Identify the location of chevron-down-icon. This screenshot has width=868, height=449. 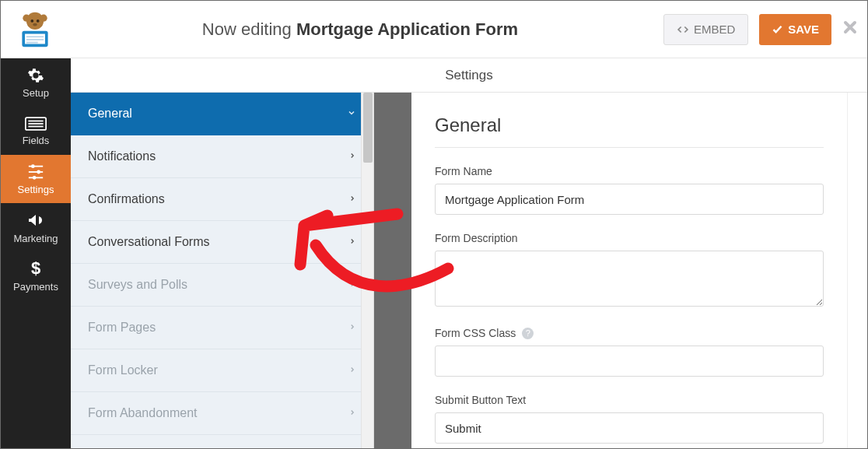
(352, 114).